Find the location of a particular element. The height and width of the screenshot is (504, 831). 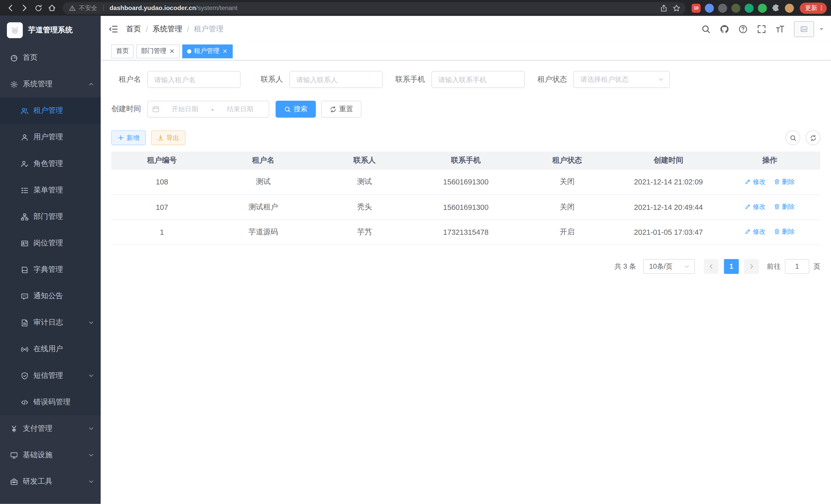

table-column-header: 联系人 is located at coordinates (365, 160).